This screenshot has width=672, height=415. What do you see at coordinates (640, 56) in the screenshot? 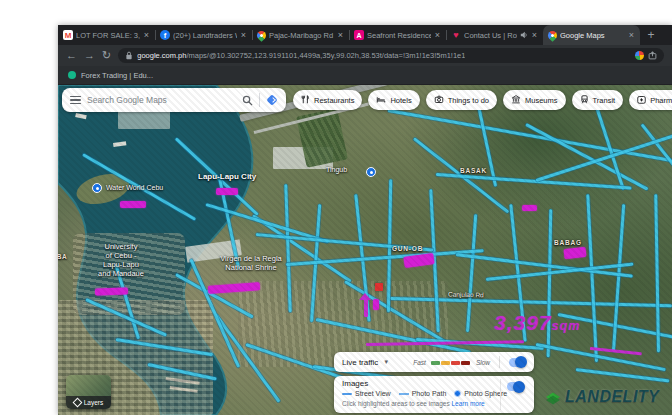
I see `profile-avatar-icon` at bounding box center [640, 56].